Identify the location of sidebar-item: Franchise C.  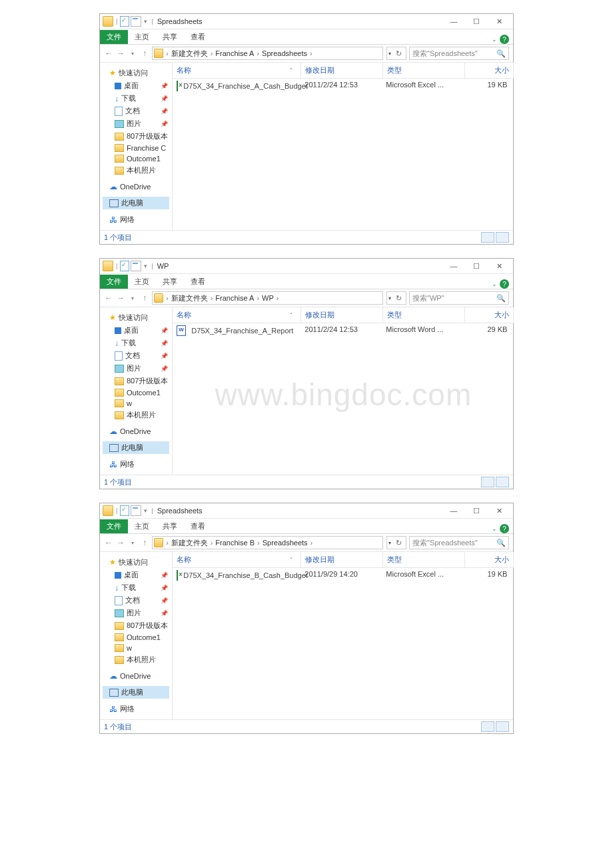
(136, 148).